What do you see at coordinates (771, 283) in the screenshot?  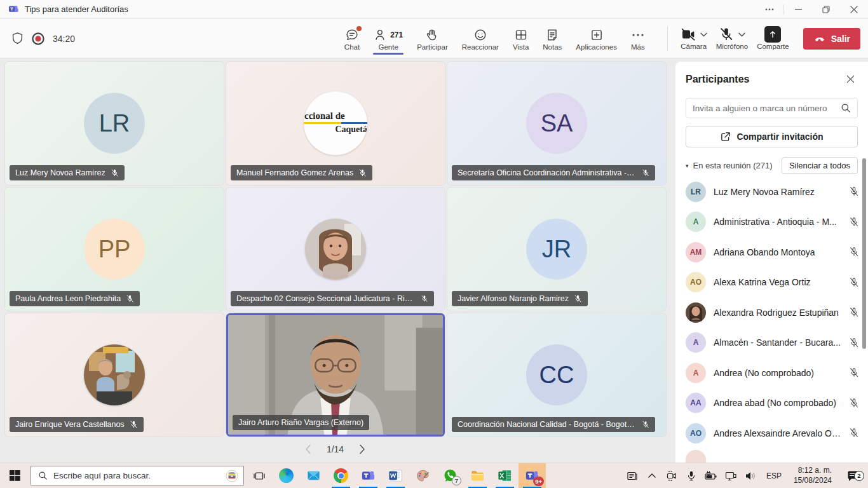 I see `participant-row: AO Alexa Katrina Vega Ortiz` at bounding box center [771, 283].